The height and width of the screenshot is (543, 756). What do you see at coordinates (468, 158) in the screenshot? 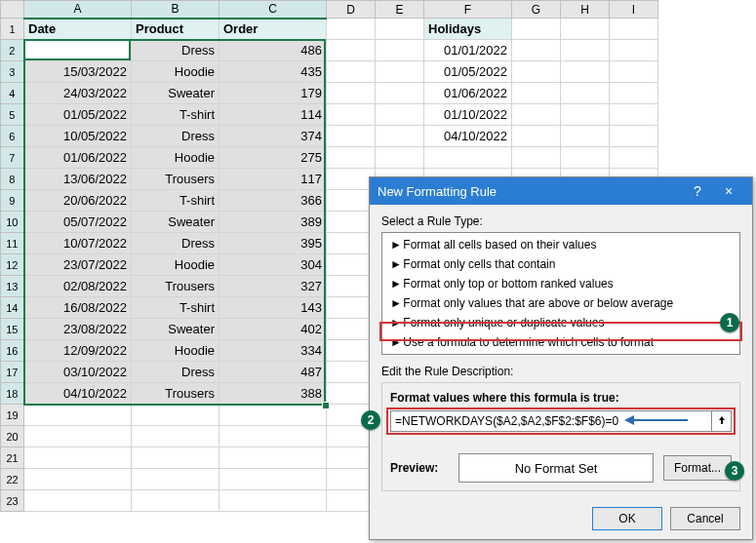
I see `cell-F7` at bounding box center [468, 158].